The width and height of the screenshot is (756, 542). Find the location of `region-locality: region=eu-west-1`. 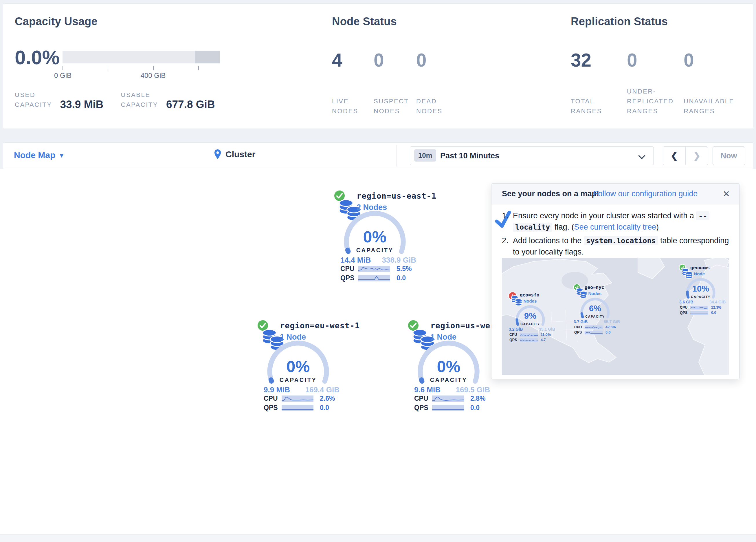

region-locality: region=eu-west-1 is located at coordinates (320, 326).